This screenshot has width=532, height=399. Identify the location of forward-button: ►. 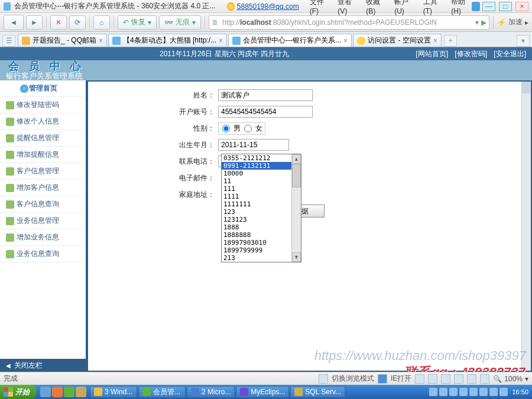
(34, 22).